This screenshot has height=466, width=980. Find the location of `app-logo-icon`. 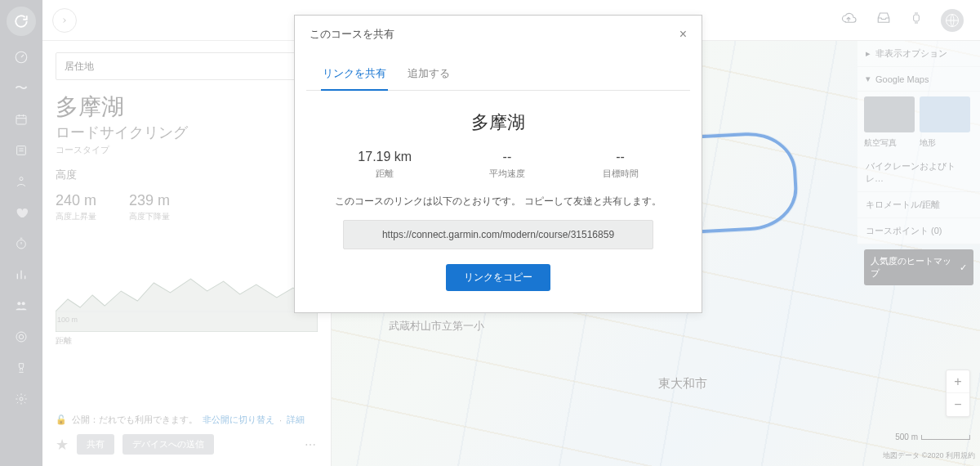

app-logo-icon is located at coordinates (21, 21).